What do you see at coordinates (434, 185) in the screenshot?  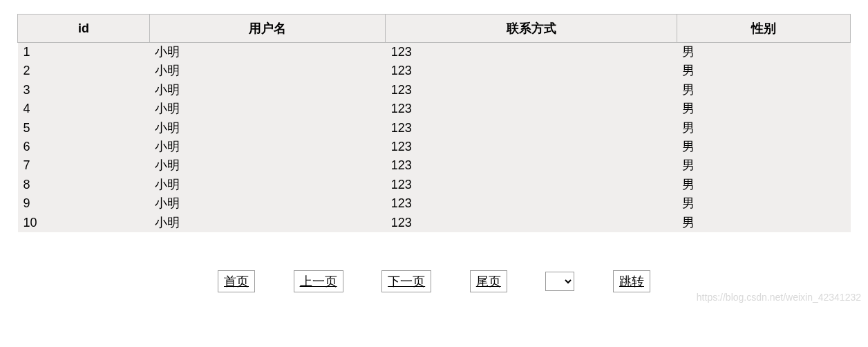 I see `table-row: 8小明123男` at bounding box center [434, 185].